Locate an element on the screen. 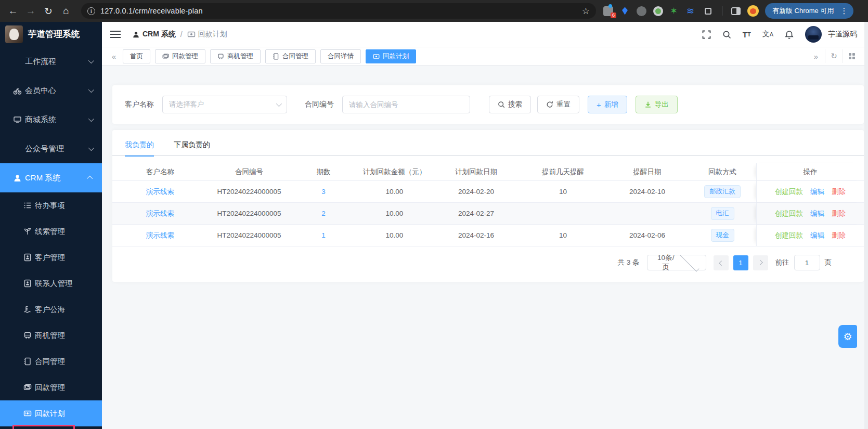  browser-back-button: ← is located at coordinates (13, 11).